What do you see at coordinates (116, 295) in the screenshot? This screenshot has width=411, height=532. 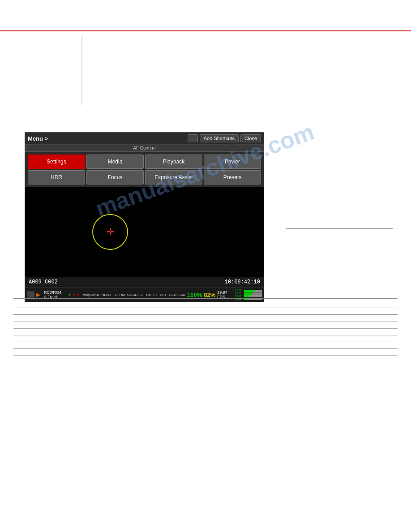 I see `status-tc: TC` at bounding box center [116, 295].